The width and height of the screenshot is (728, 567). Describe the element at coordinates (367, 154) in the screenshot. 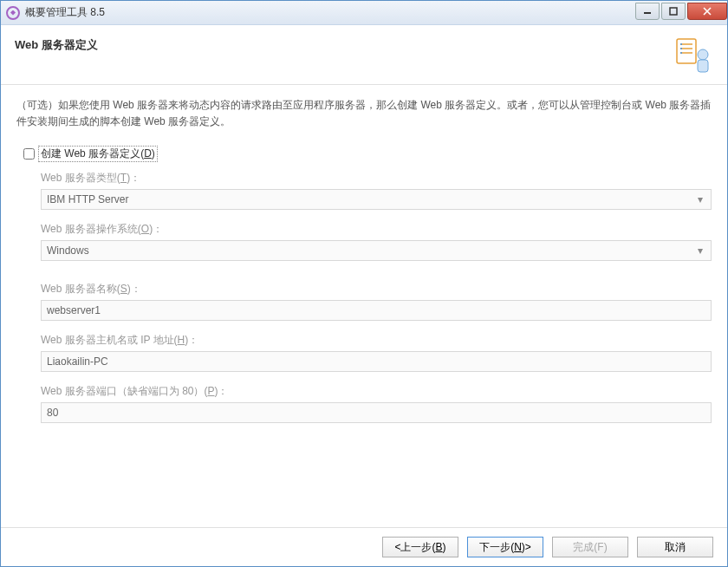

I see `create-definition-row: 创建 Web 服务器定义(D)` at that location.